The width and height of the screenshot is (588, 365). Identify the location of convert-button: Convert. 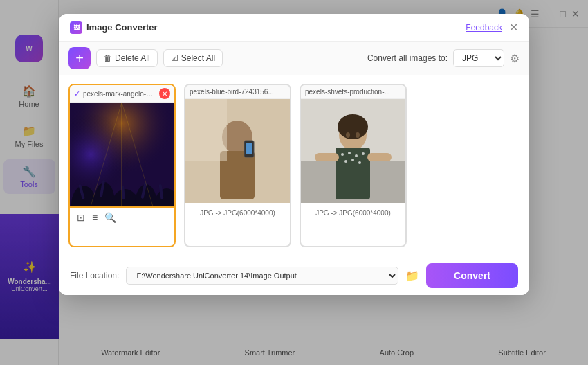
(472, 276).